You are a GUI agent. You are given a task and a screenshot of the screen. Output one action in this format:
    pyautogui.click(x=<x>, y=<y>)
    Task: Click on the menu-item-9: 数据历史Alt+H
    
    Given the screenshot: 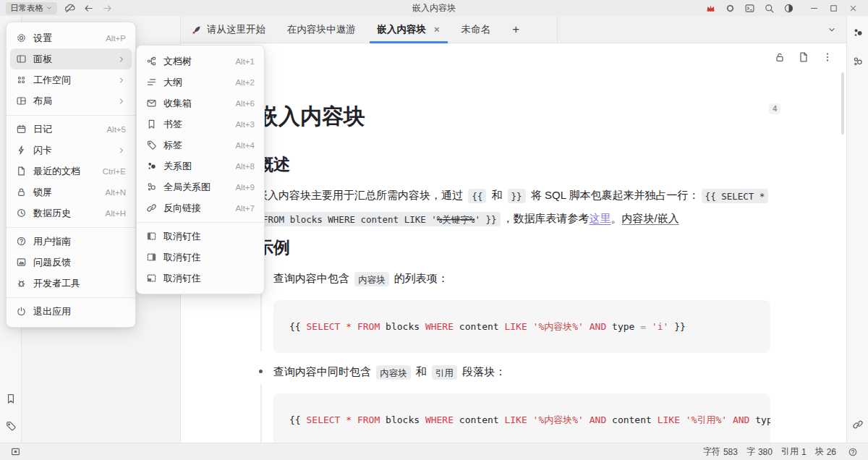 What is the action you would take?
    pyautogui.click(x=71, y=213)
    